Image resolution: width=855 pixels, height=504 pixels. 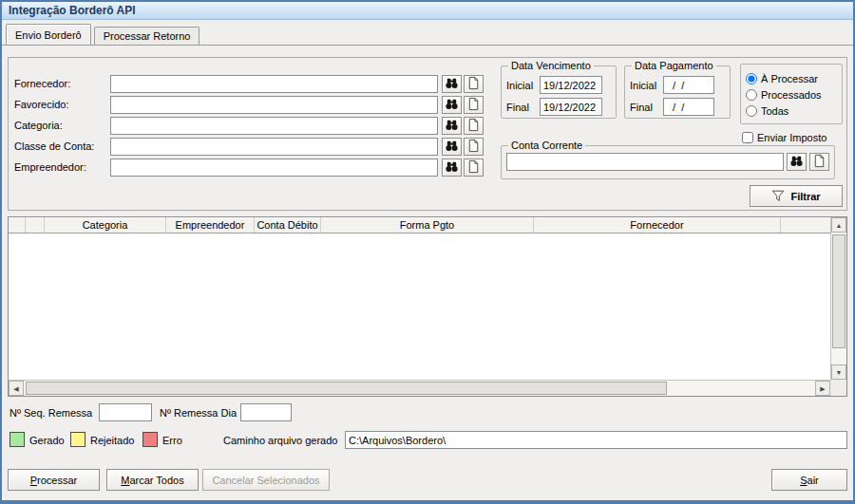 What do you see at coordinates (48, 34) in the screenshot?
I see `tab-envio-bordero: Envio Borderô` at bounding box center [48, 34].